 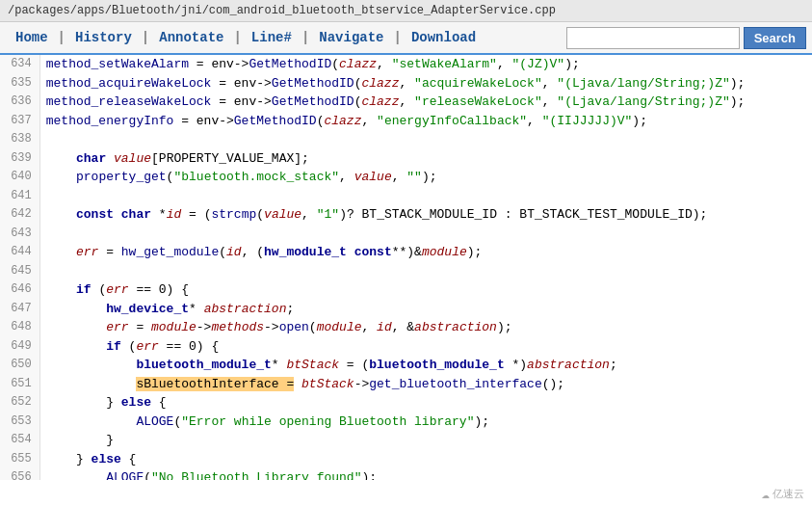 I want to click on search-button: Search, so click(x=774, y=39).